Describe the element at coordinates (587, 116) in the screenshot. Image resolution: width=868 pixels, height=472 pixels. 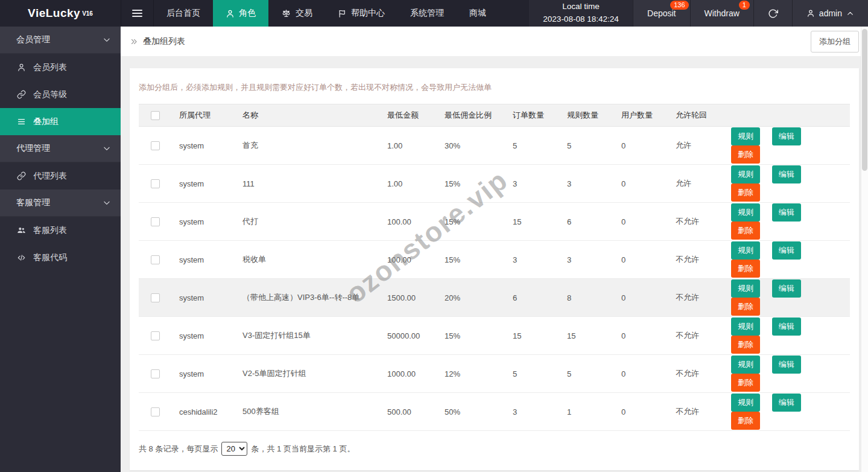
I see `col-header-rule-count: 规则数量` at that location.